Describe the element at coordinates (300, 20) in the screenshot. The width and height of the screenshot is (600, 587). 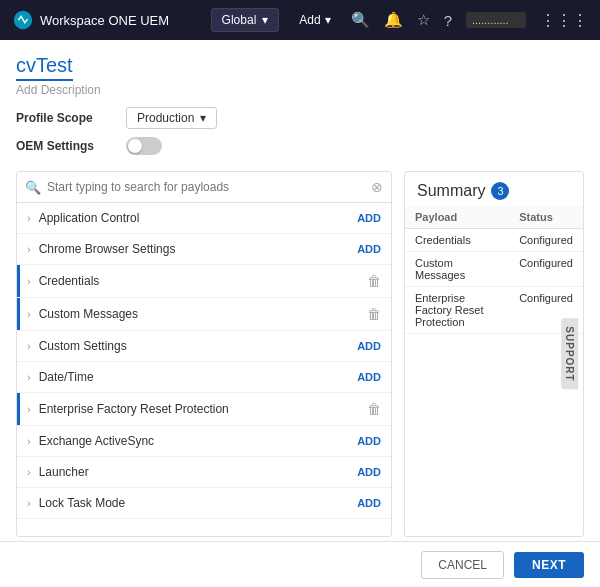
I see `top-navigation: Workspace ONE UEM Global ▾ Add ▾ 🔍 🔔 ☆ ?…` at that location.